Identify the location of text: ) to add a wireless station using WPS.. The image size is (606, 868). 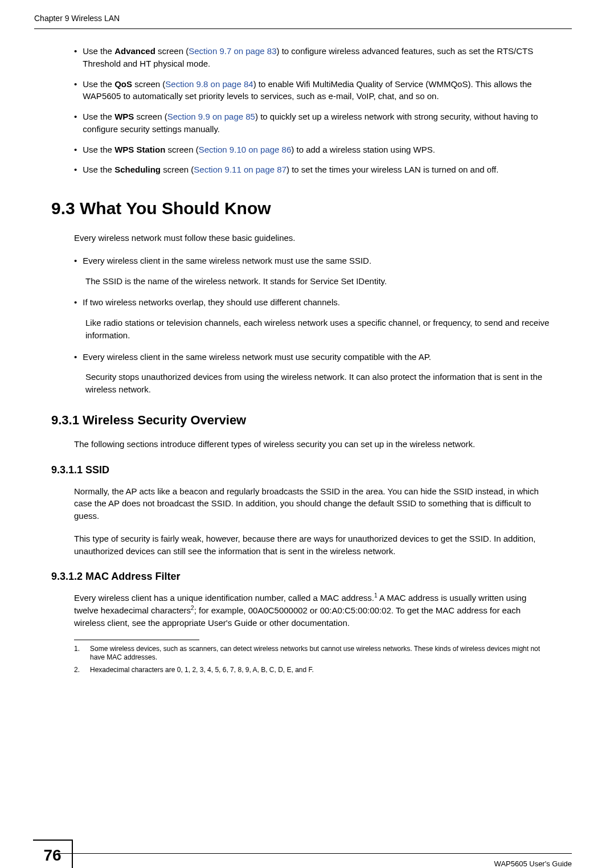
(363, 149).